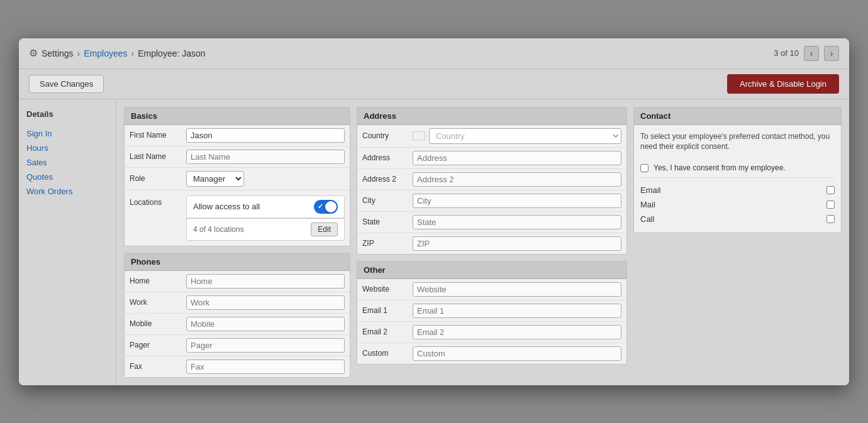  I want to click on phone-mobile-row: Mobile, so click(237, 324).